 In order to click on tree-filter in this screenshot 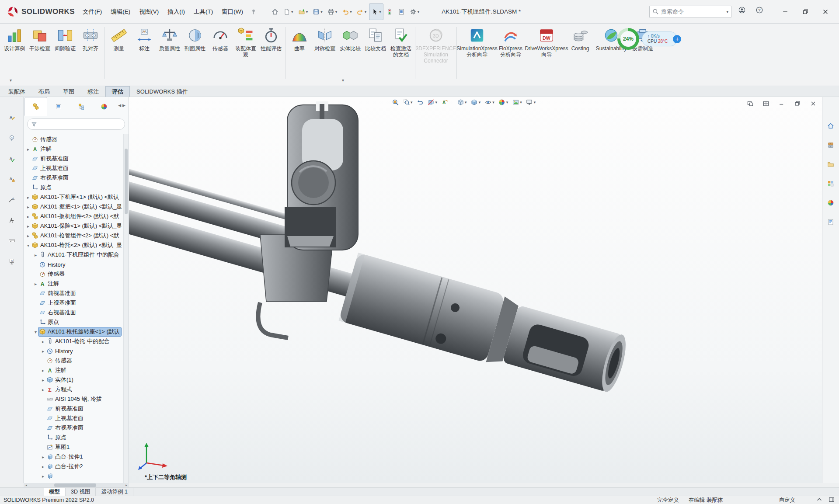, I will do `click(76, 124)`.